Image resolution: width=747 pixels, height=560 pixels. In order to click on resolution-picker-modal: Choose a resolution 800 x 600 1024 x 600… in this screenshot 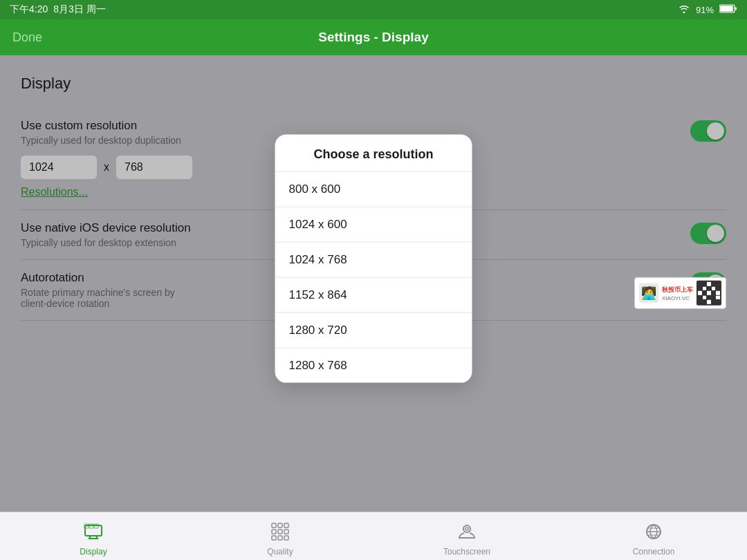, I will do `click(374, 259)`.